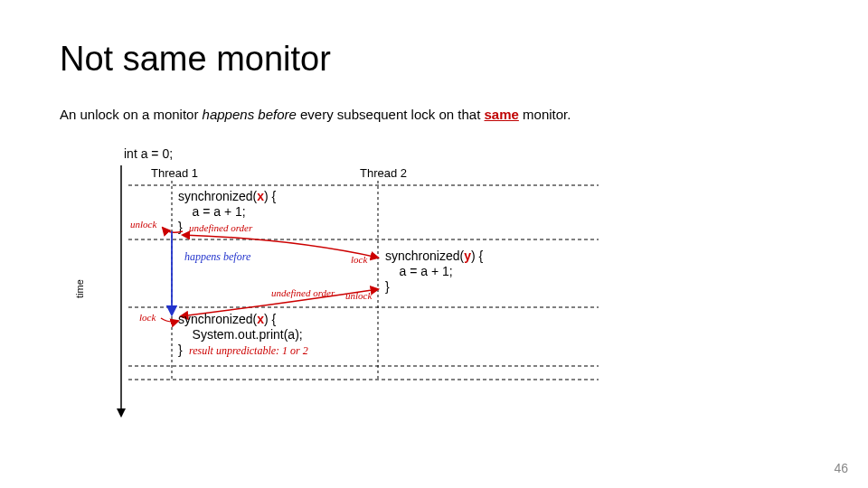 The height and width of the screenshot is (488, 868). What do you see at coordinates (841, 468) in the screenshot?
I see `page-number: 46` at bounding box center [841, 468].